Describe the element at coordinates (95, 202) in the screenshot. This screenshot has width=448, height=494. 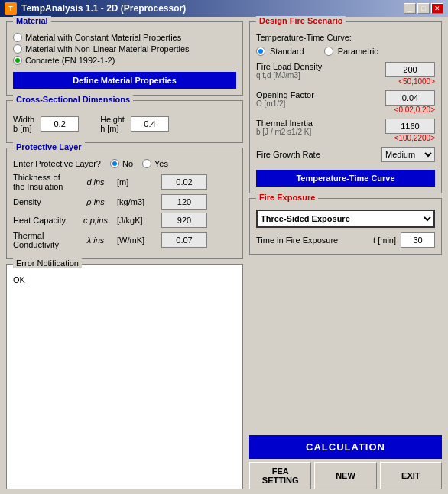
I see `density-symbol: ρ ins` at that location.